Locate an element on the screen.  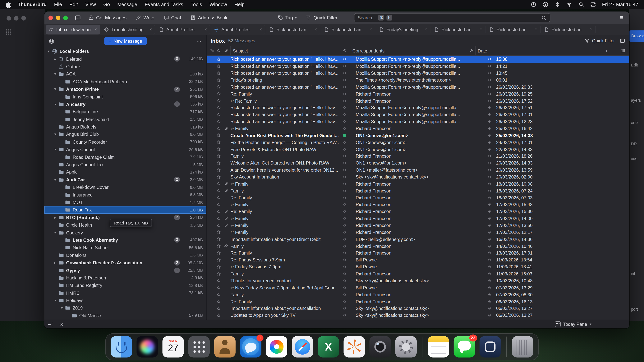
quick-filter-toggle: Quick Filter is located at coordinates (600, 40).